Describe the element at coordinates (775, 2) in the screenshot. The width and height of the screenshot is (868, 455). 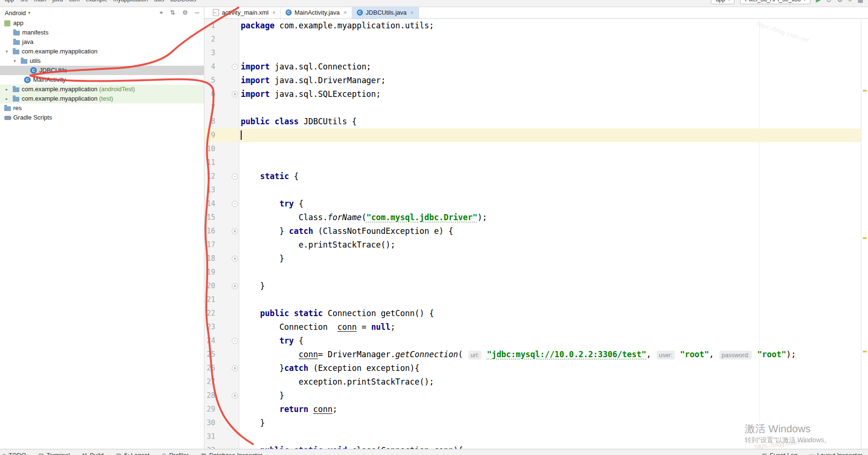
I see `device-selector: Pixel_3a_API_30_x86 ▾` at that location.